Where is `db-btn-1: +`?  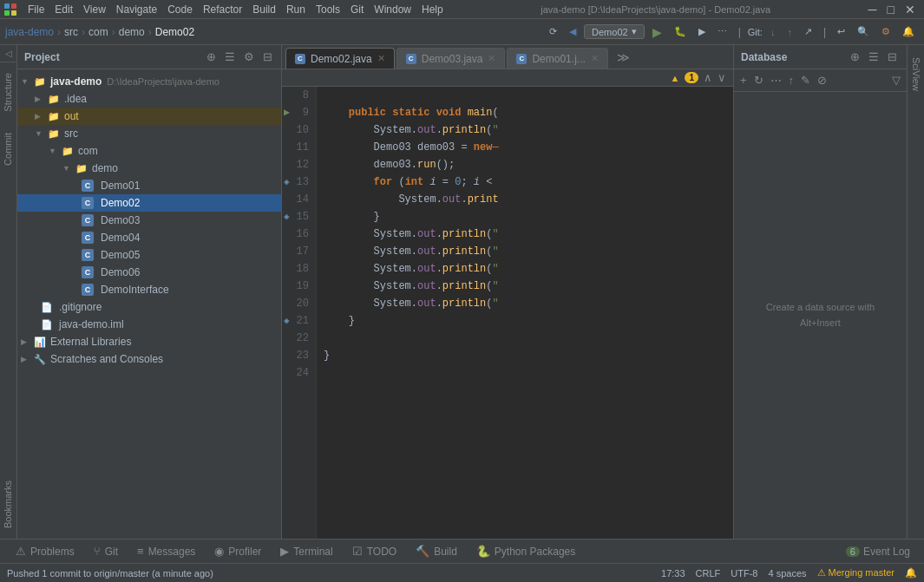
db-btn-1: + is located at coordinates (744, 80).